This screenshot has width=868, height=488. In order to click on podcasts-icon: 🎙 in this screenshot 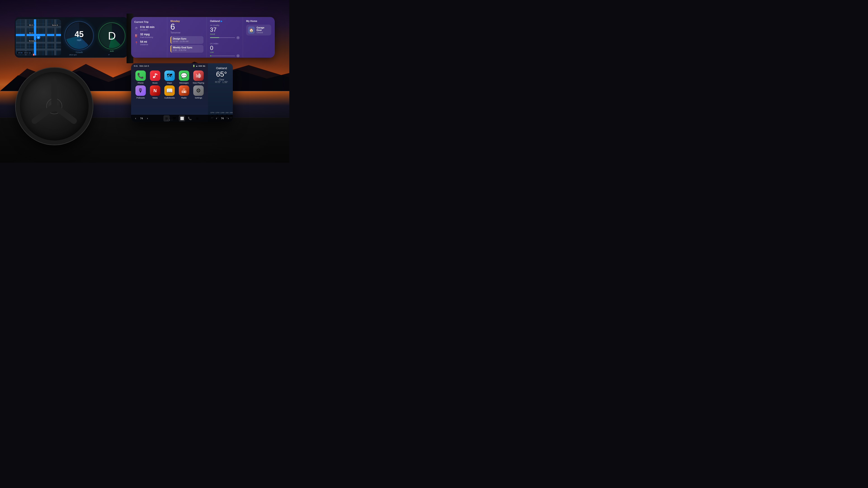, I will do `click(141, 91)`.